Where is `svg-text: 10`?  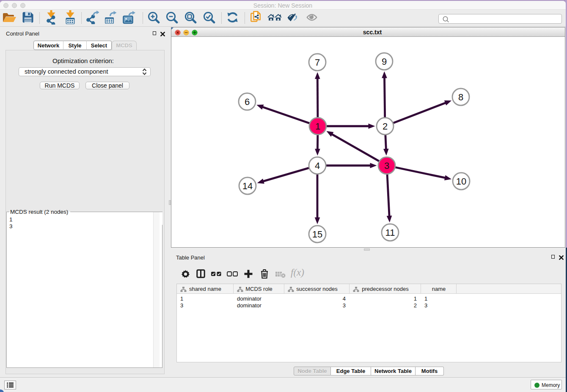
svg-text: 10 is located at coordinates (461, 181).